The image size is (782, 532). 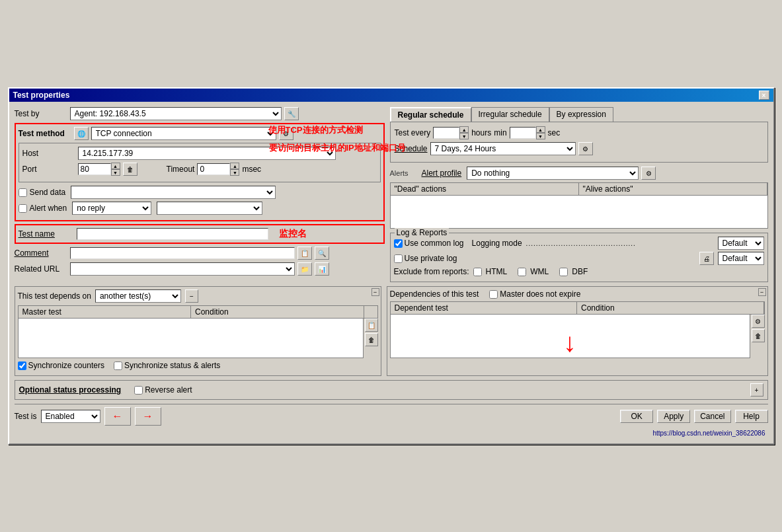 What do you see at coordinates (510, 114) in the screenshot?
I see `tab-irregular: Irregular schedule` at bounding box center [510, 114].